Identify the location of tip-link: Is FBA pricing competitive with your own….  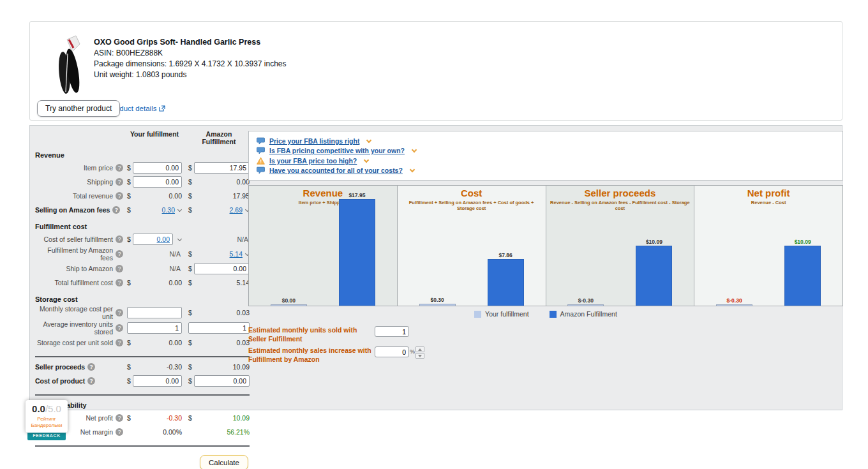
(337, 151).